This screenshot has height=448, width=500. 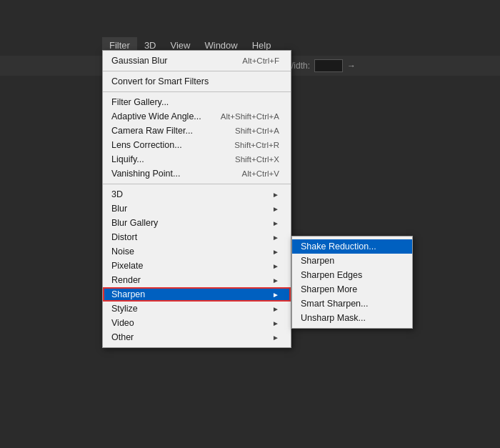 I want to click on pixelate-arrow-icon: ►, so click(x=276, y=266).